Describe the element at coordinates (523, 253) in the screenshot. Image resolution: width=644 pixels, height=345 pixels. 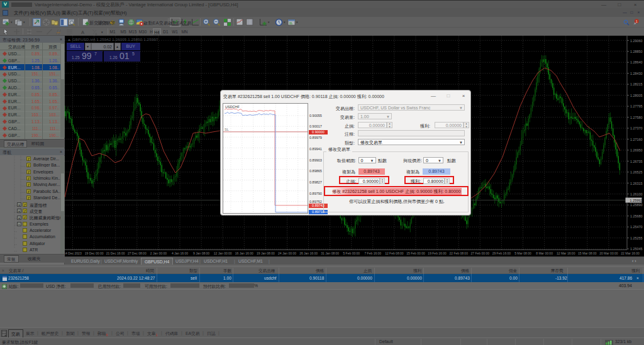
I see `svg-text: 5 Mar 08:00` at that location.